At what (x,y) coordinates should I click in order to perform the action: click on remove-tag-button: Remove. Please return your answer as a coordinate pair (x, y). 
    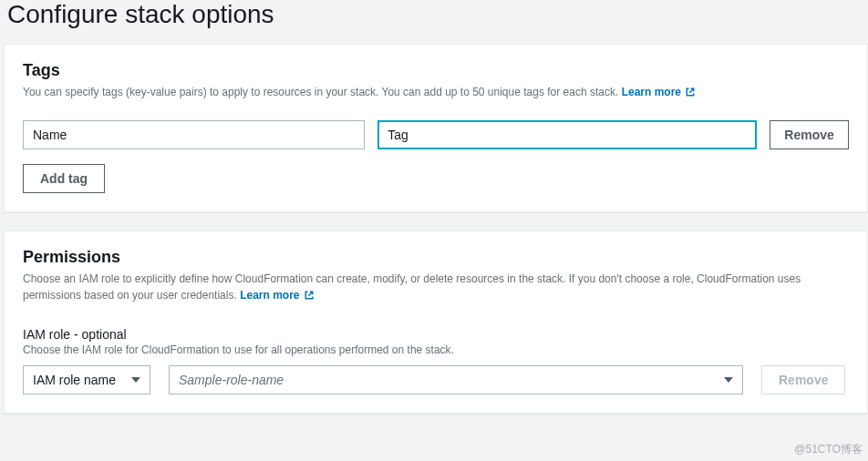
    Looking at the image, I should click on (810, 135).